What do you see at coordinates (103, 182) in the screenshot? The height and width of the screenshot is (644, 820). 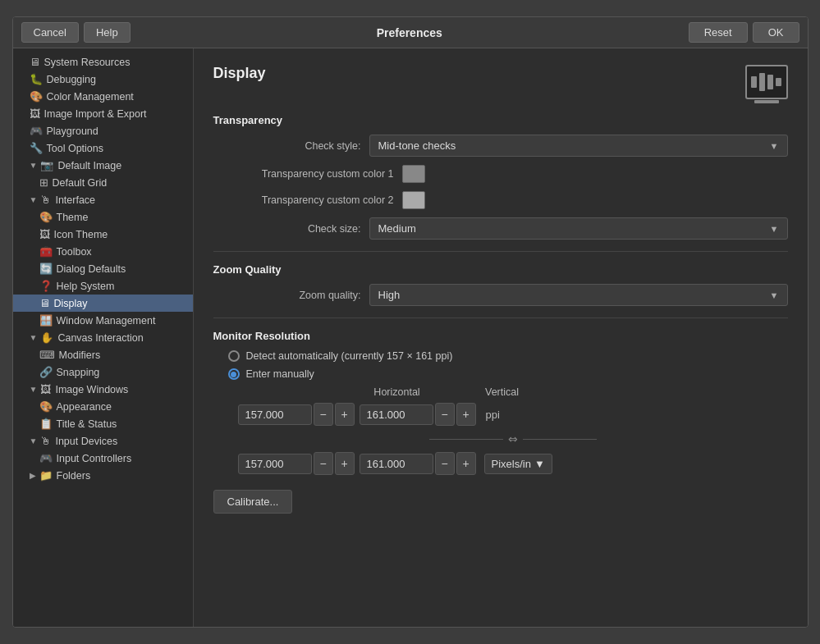 I see `sidebar-item-default-grid: ⊞ Default Grid` at bounding box center [103, 182].